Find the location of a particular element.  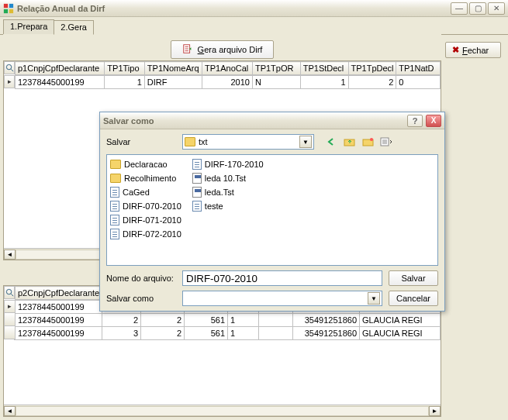

col-header: TP1TpOR is located at coordinates (276, 68).